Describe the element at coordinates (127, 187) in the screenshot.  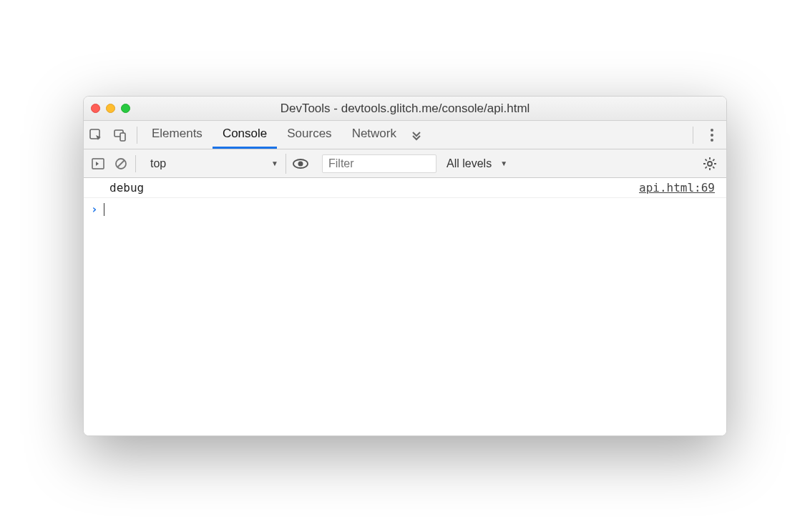
I see `log-message: debug` at that location.